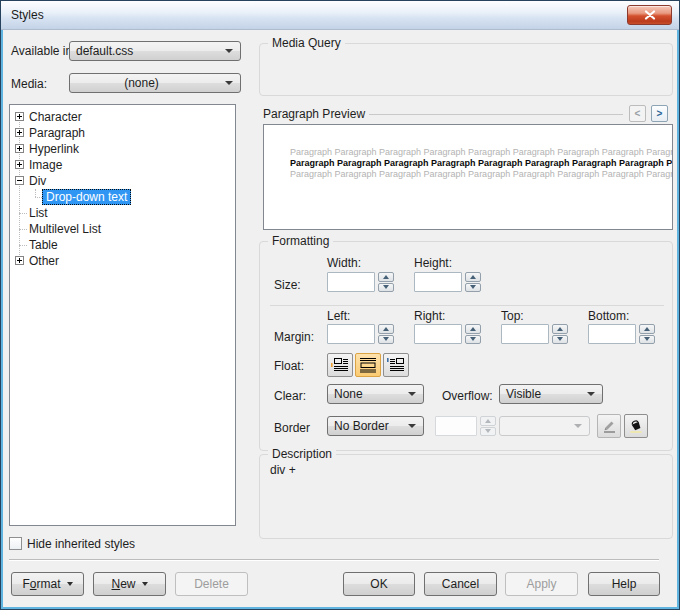 Image resolution: width=680 pixels, height=610 pixels. Describe the element at coordinates (122, 197) in the screenshot. I see `tree-item-dropdown-text: Drop-down text` at that location.